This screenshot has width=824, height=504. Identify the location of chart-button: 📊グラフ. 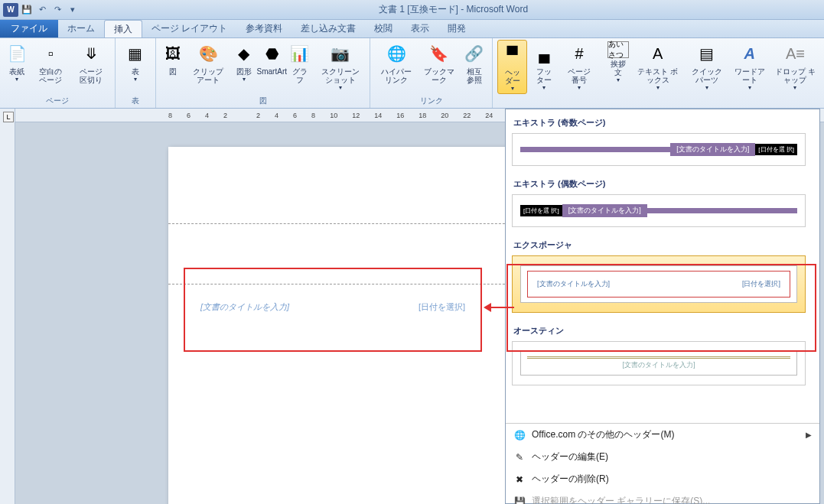
(300, 63).